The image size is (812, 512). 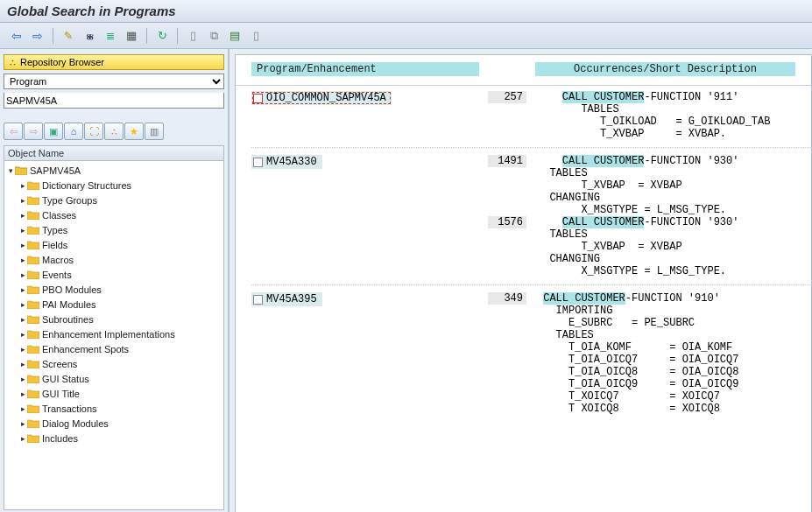 What do you see at coordinates (114, 259) in the screenshot?
I see `tree-item: ▸Macros` at bounding box center [114, 259].